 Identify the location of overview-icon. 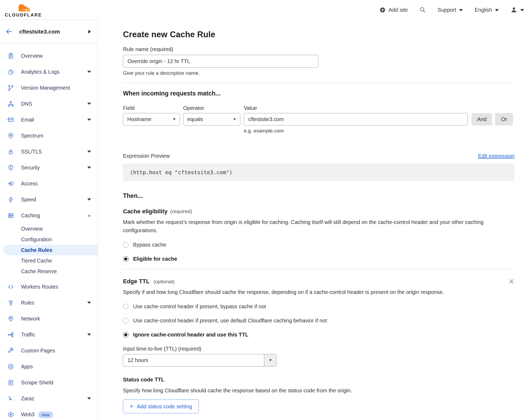
(11, 56).